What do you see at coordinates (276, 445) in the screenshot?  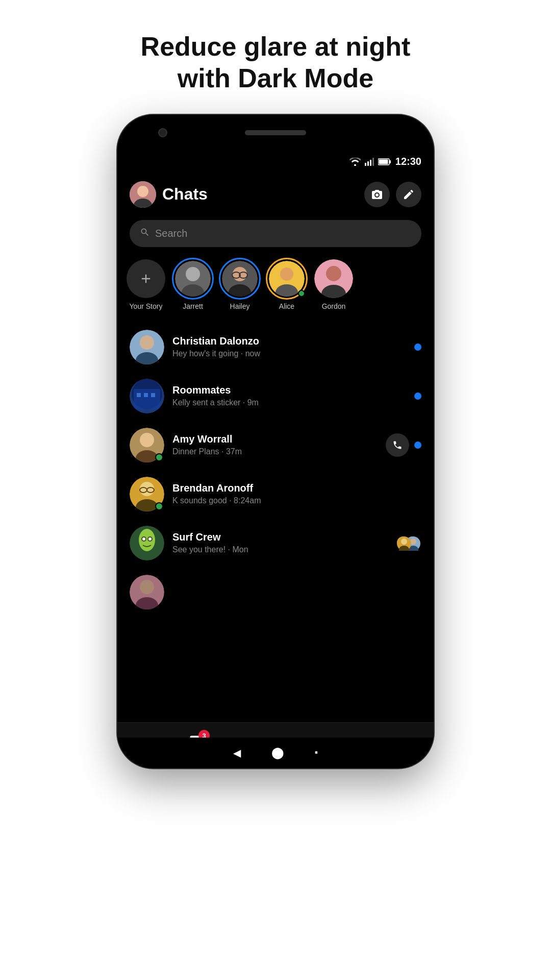 I see `chat-item-amy: Amy Worrall Dinner Plans · 37m` at bounding box center [276, 445].